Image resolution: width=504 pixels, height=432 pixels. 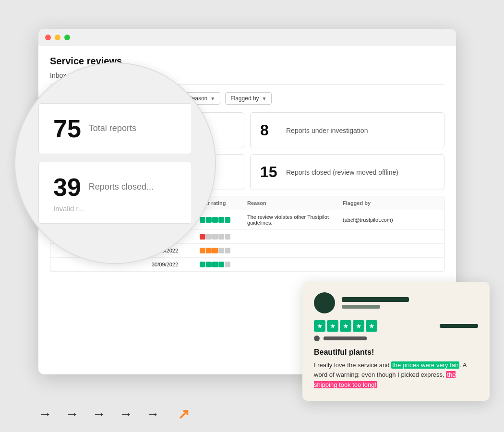 What do you see at coordinates (324, 303) in the screenshot?
I see `reviewer-avatar` at bounding box center [324, 303].